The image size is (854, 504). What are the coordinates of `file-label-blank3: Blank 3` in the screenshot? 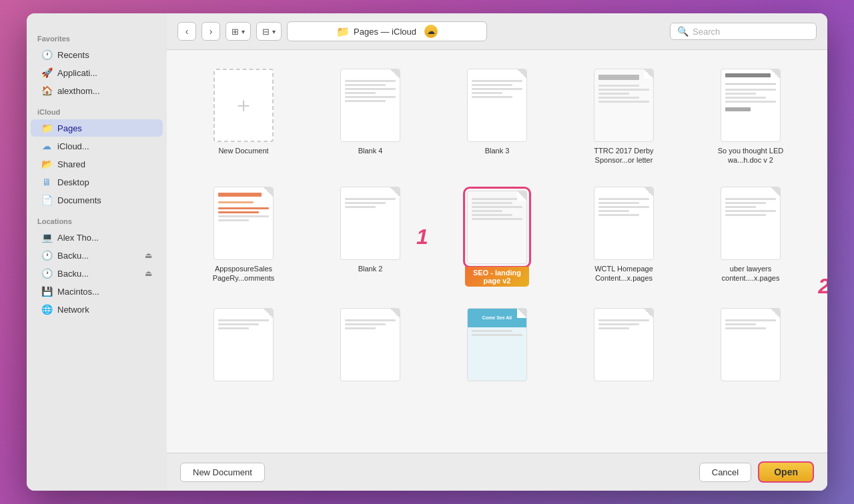 It's located at (498, 151).